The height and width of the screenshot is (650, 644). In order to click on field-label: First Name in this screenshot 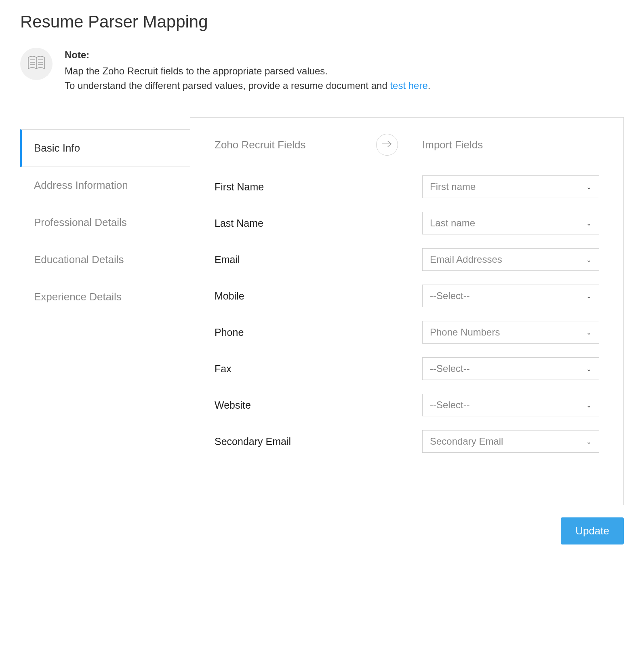, I will do `click(318, 187)`.